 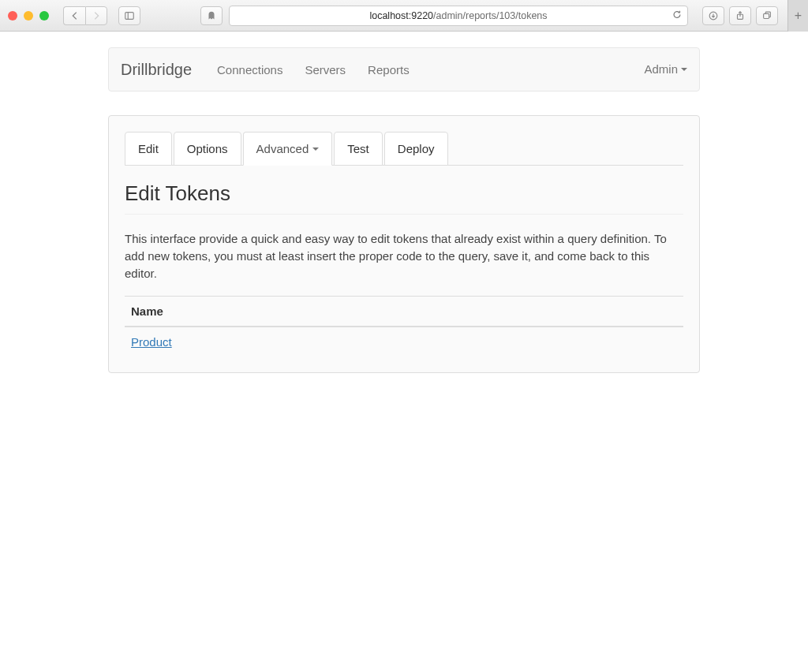 What do you see at coordinates (28, 16) in the screenshot?
I see `minimize-window-icon` at bounding box center [28, 16].